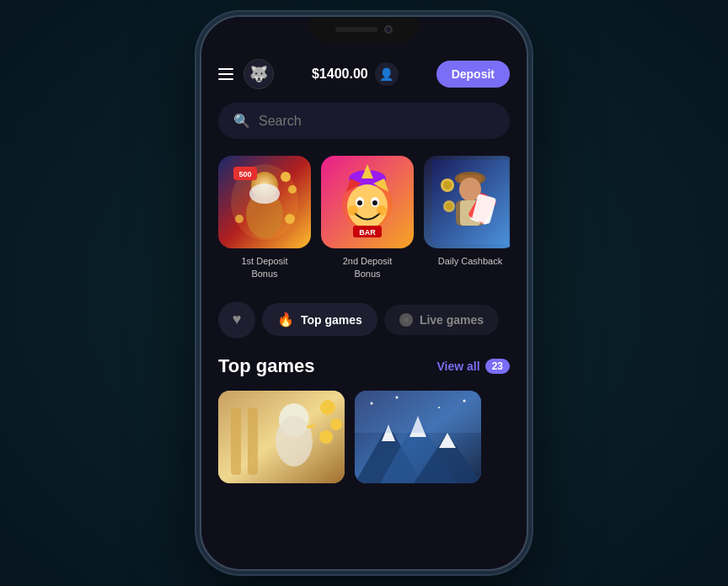 The image size is (728, 586). I want to click on speaker, so click(356, 29).